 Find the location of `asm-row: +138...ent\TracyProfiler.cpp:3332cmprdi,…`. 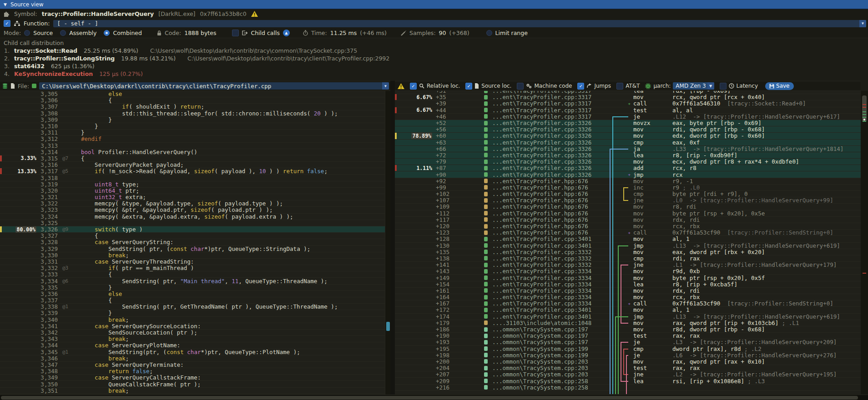

asm-row: +138...ent\TracyProfiler.cpp:3332cmprdi,… is located at coordinates (628, 259).